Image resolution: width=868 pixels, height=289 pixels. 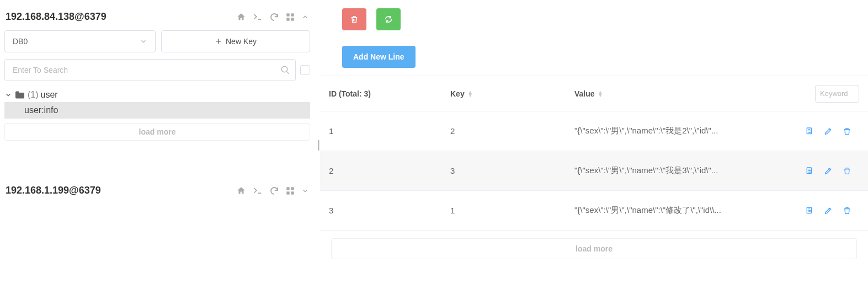 I want to click on th-id: ID (Total: 3), so click(x=381, y=94).